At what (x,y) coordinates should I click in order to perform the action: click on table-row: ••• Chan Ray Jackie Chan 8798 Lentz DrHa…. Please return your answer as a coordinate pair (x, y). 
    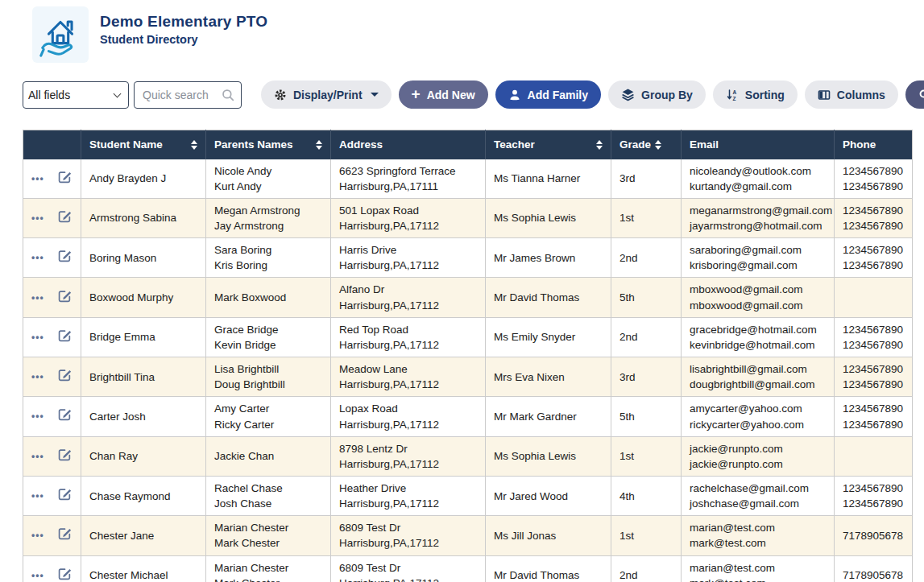
    Looking at the image, I should click on (468, 456).